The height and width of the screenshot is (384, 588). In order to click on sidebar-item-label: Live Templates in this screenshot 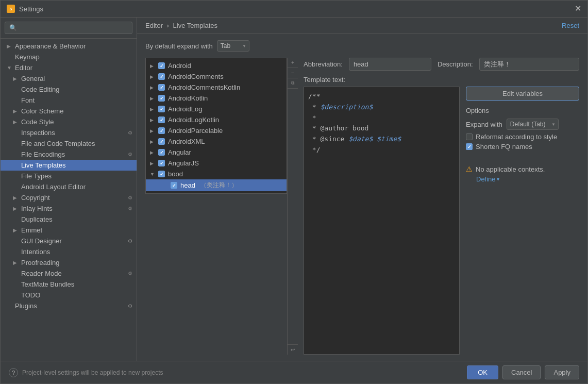, I will do `click(43, 165)`.